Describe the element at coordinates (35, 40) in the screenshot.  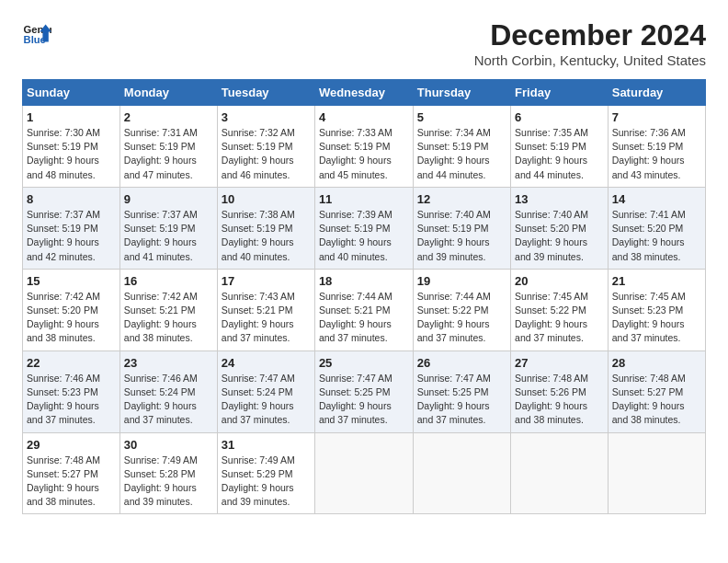
I see `svg-text: Blue` at that location.